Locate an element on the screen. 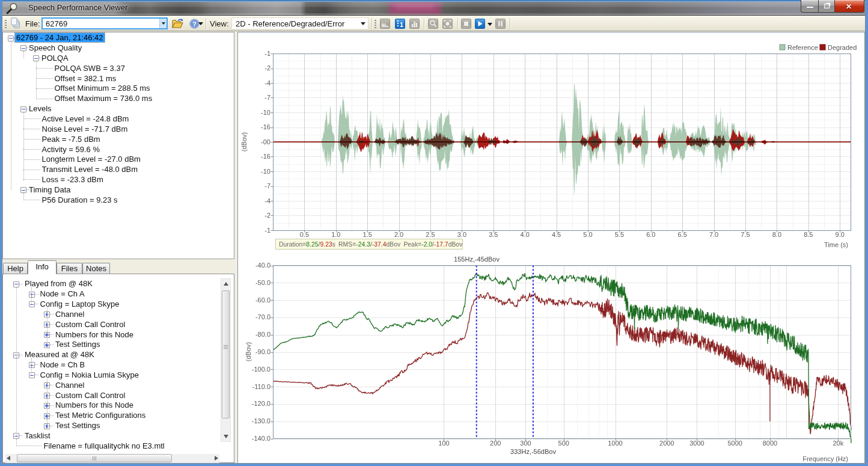 The image size is (868, 466). svg-text: -80.0 is located at coordinates (263, 334).